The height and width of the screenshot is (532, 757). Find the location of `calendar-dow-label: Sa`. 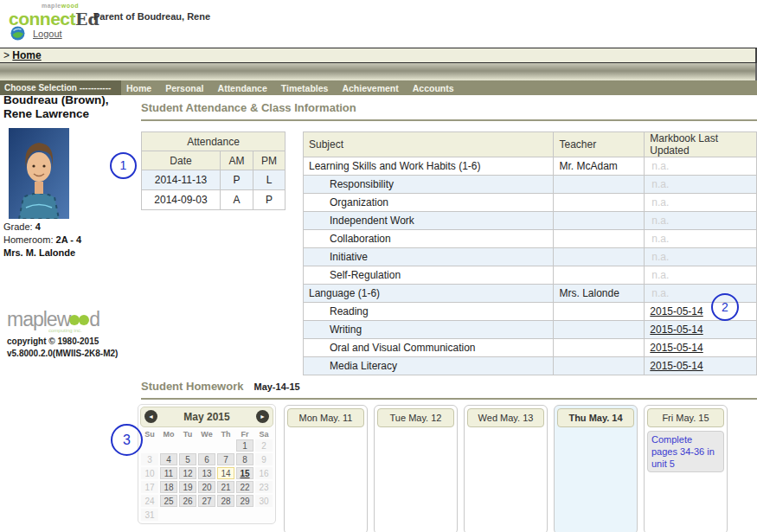

calendar-dow-label: Sa is located at coordinates (264, 434).